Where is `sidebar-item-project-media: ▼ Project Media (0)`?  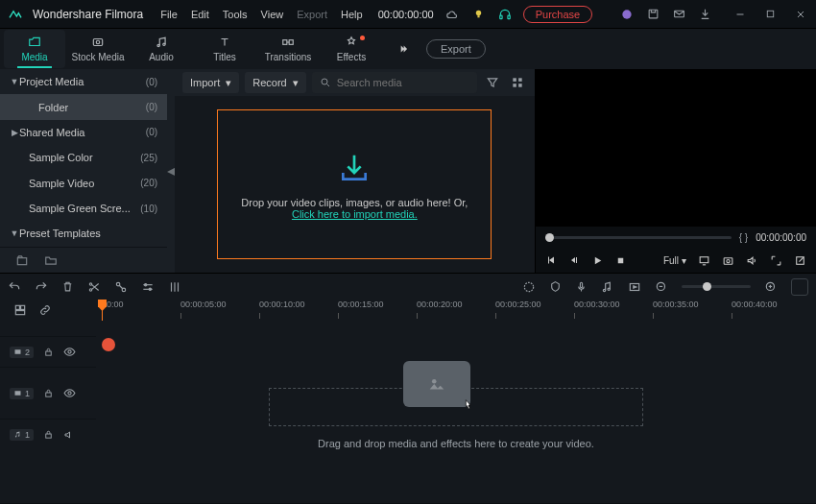
sidebar-item-project-media: ▼ Project Media (0) is located at coordinates (84, 82).